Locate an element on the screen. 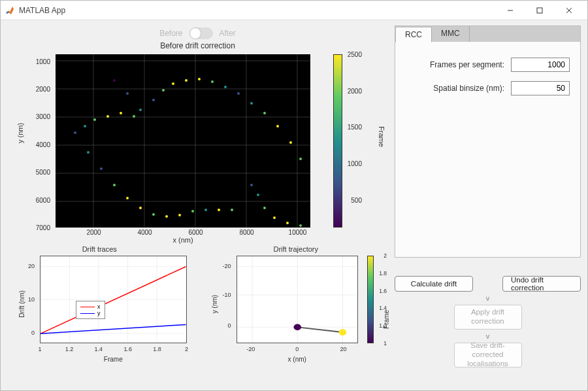  frames-per-segment-label: Frames per segment: is located at coordinates (467, 65).